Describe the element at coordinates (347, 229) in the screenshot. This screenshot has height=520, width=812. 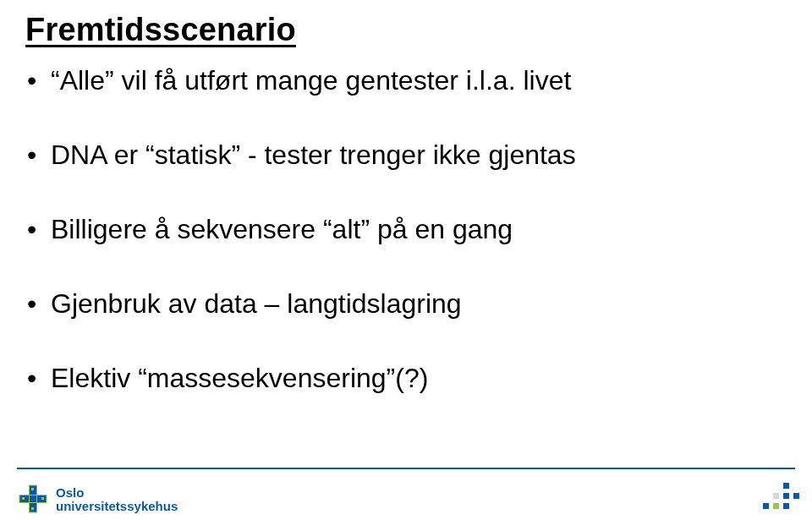
I see `quoted-text: alt` at that location.